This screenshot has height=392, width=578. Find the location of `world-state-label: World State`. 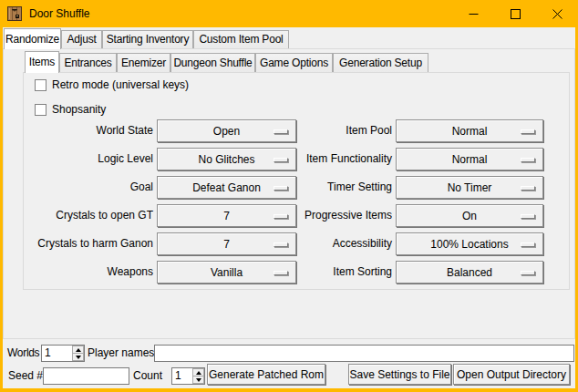

world-state-label: World State is located at coordinates (90, 131).